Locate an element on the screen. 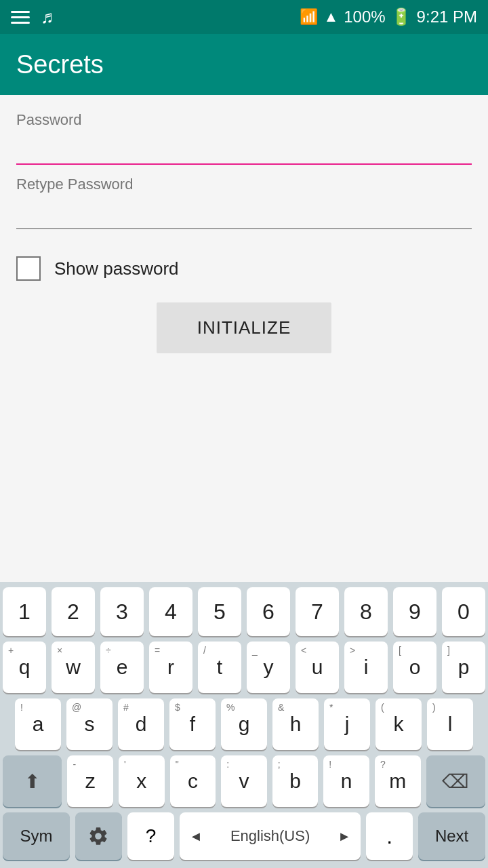  key-f: $f is located at coordinates (192, 724).